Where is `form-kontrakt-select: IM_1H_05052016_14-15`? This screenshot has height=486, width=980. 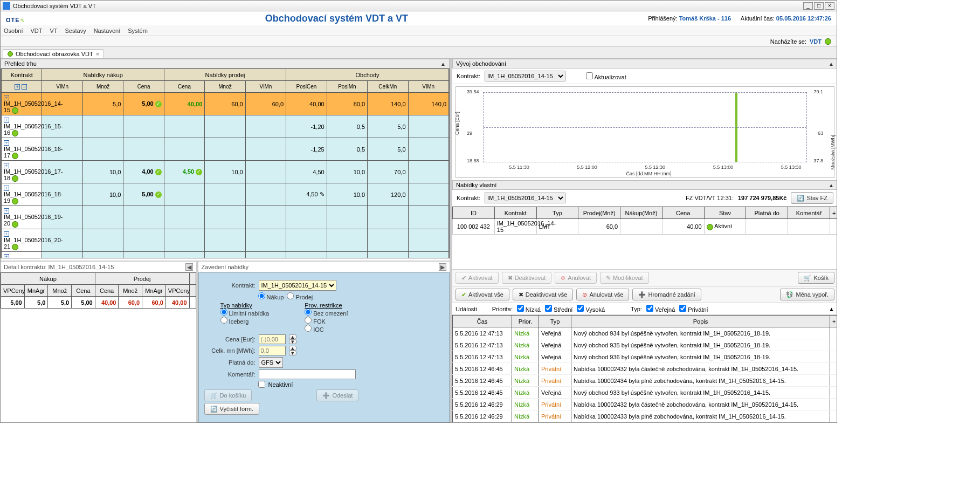
form-kontrakt-select: IM_1H_05052016_14-15 is located at coordinates (298, 285).